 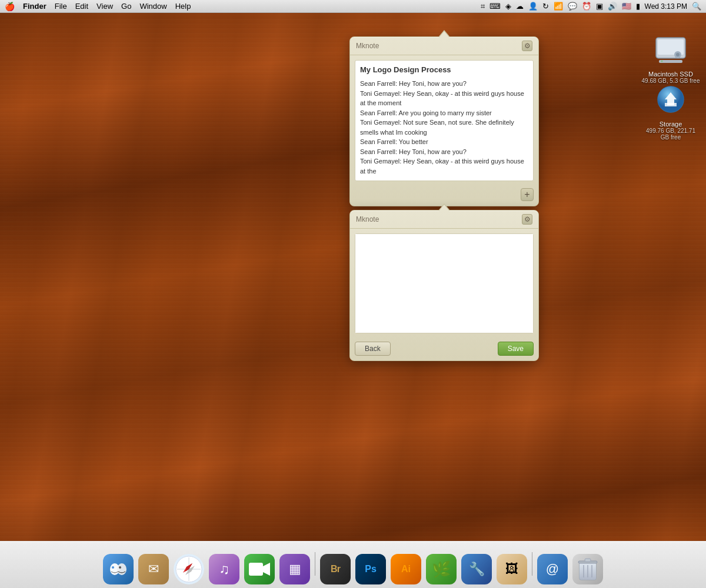 I want to click on macintosh-ssd-drive: Macintosh SSD 49.68 GB, 5.3 GB free, so click(x=671, y=58).